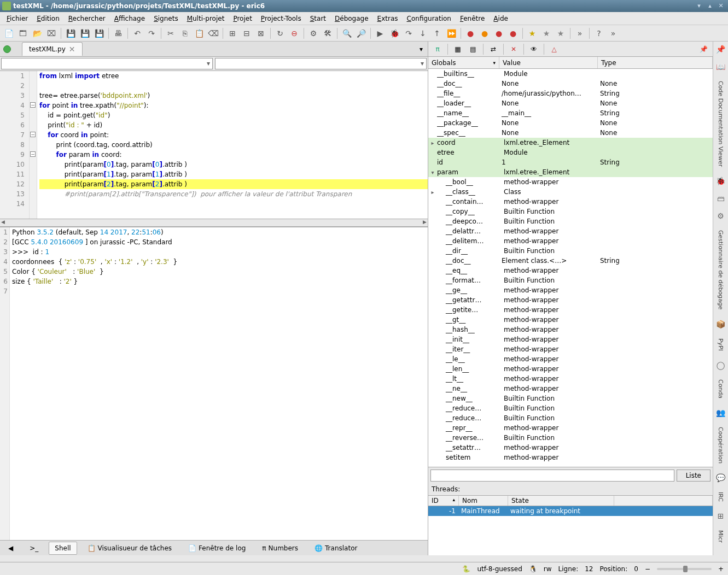 The image size is (728, 575). I want to click on var-row: __gt__method-wrapper, so click(570, 320).